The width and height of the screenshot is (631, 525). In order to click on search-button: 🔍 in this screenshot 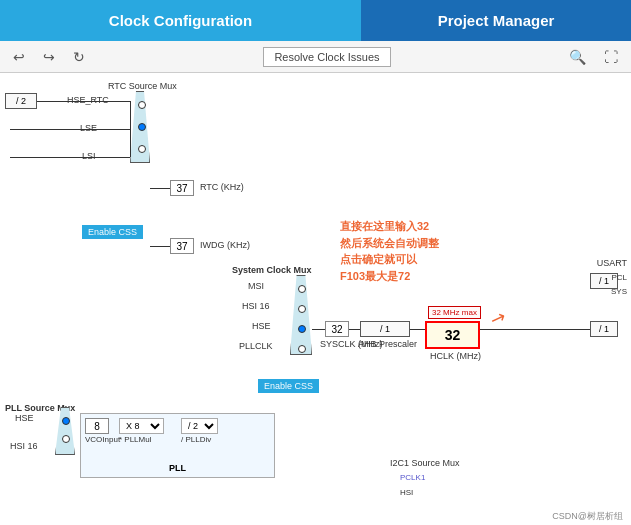, I will do `click(578, 57)`.